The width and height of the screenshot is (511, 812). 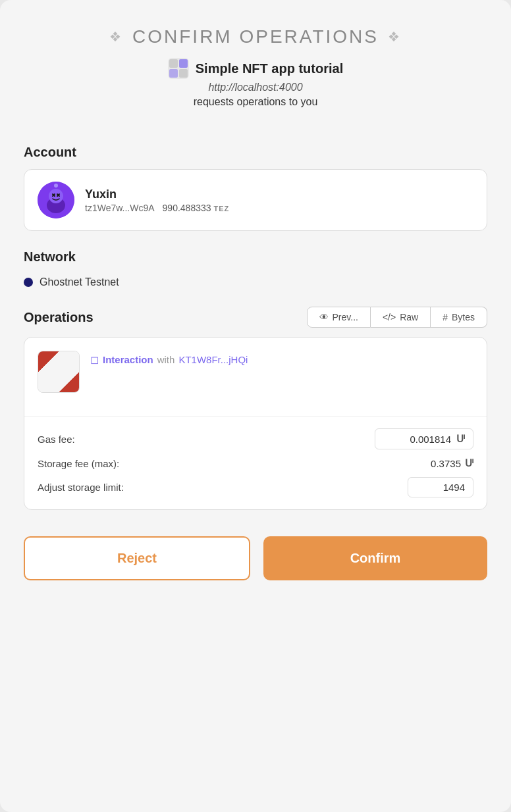 What do you see at coordinates (196, 208) in the screenshot?
I see `account-balance: 990.488333 TEZ` at bounding box center [196, 208].